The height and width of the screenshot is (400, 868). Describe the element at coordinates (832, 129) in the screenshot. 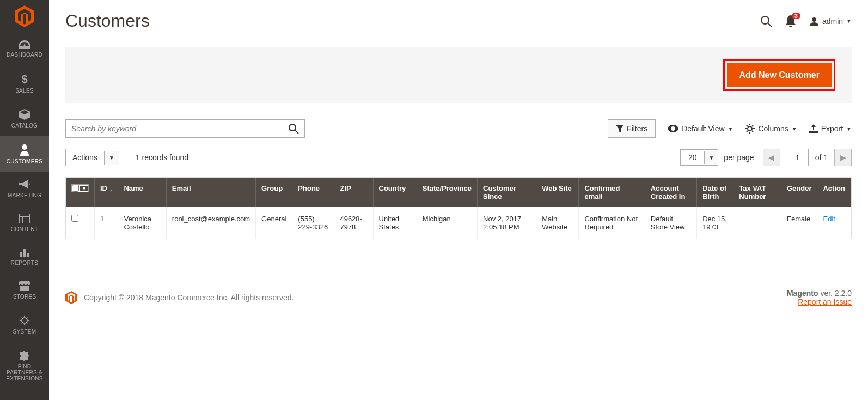

I see `export-label: Export` at that location.